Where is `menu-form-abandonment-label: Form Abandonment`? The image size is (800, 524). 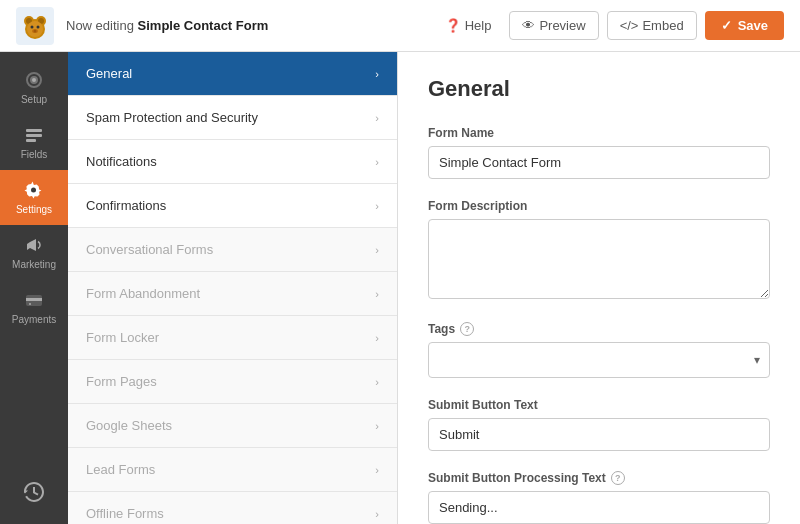 menu-form-abandonment-label: Form Abandonment is located at coordinates (143, 294).